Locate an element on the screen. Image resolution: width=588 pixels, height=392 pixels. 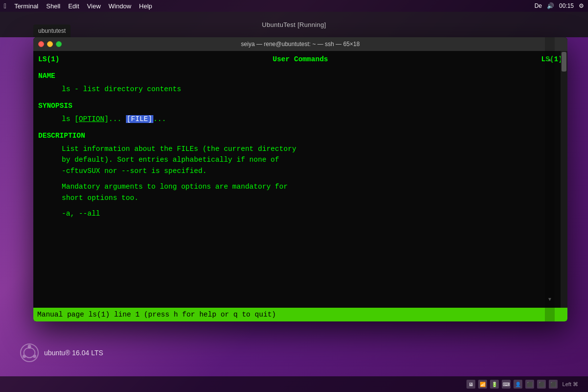
close-button is located at coordinates (41, 44).